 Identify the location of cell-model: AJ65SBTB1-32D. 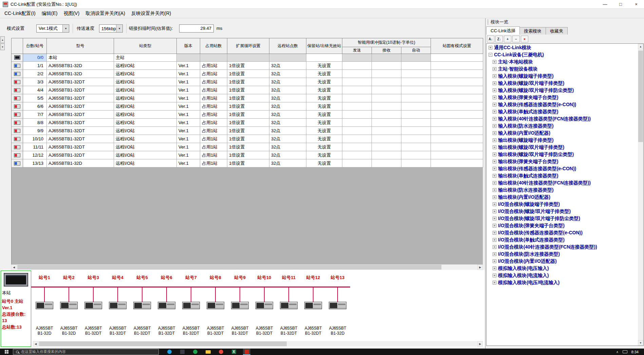
(80, 163).